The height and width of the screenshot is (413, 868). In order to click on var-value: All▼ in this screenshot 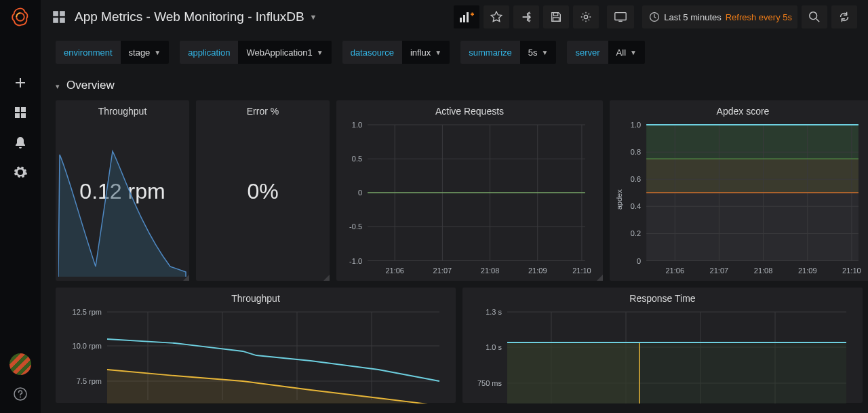, I will do `click(627, 52)`.